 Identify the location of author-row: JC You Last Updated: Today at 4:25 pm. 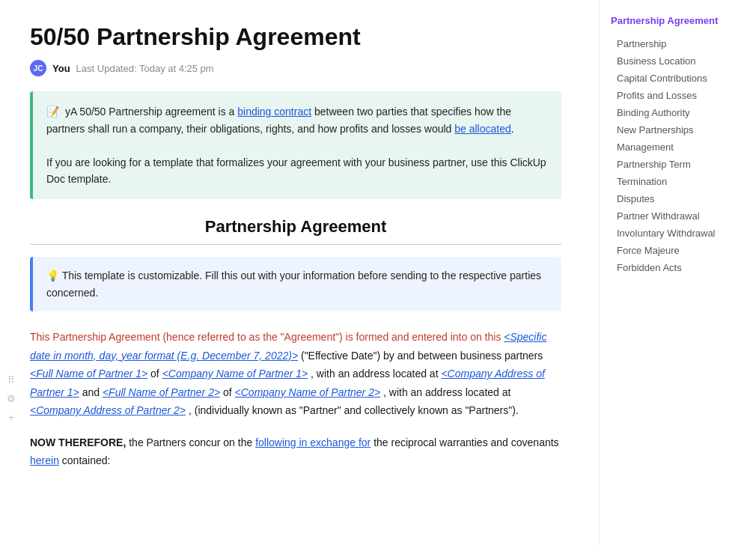
(296, 68).